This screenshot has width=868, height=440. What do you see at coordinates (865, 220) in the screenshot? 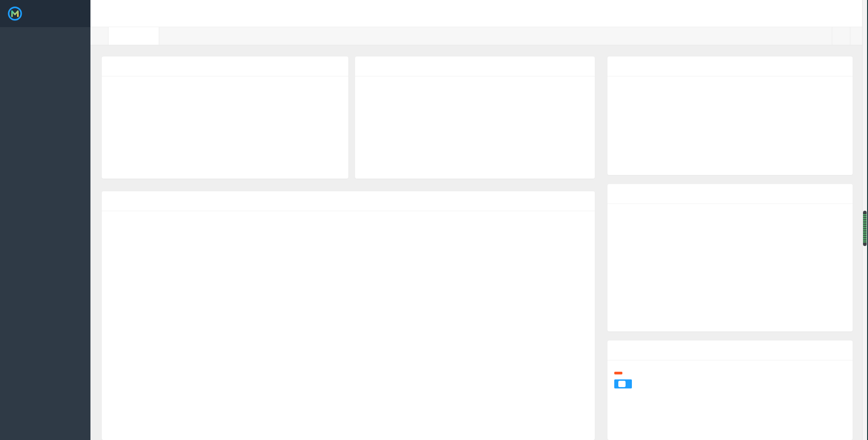
I see `page-scrollbar` at bounding box center [865, 220].